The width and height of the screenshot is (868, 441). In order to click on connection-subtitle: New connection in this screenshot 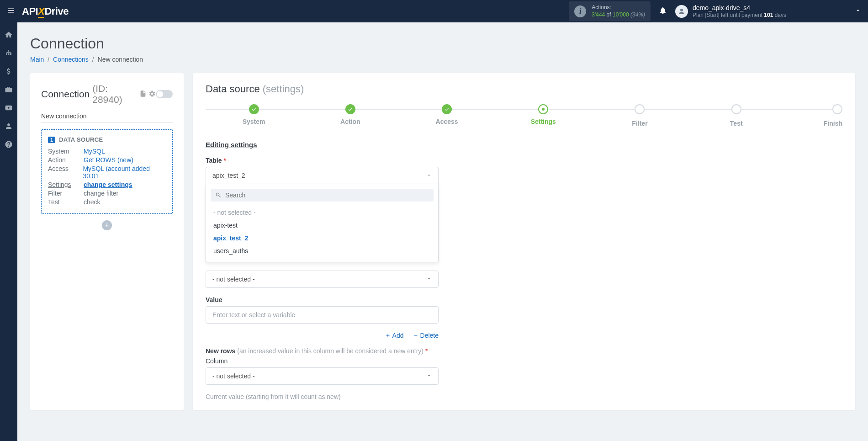, I will do `click(107, 118)`.